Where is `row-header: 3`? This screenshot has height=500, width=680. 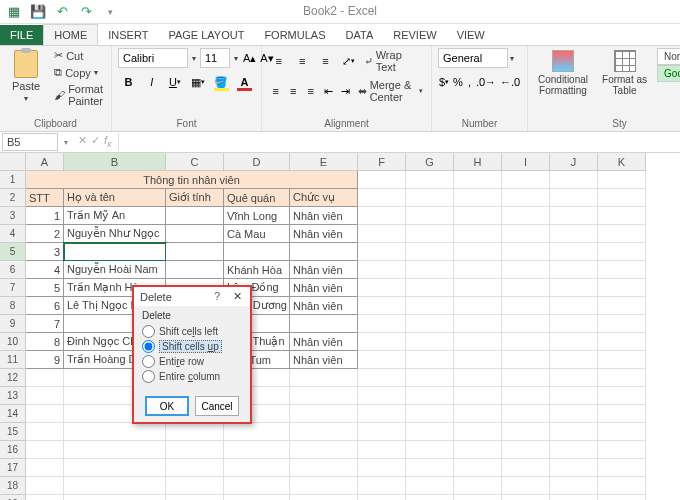
row-header: 3 is located at coordinates (13, 216).